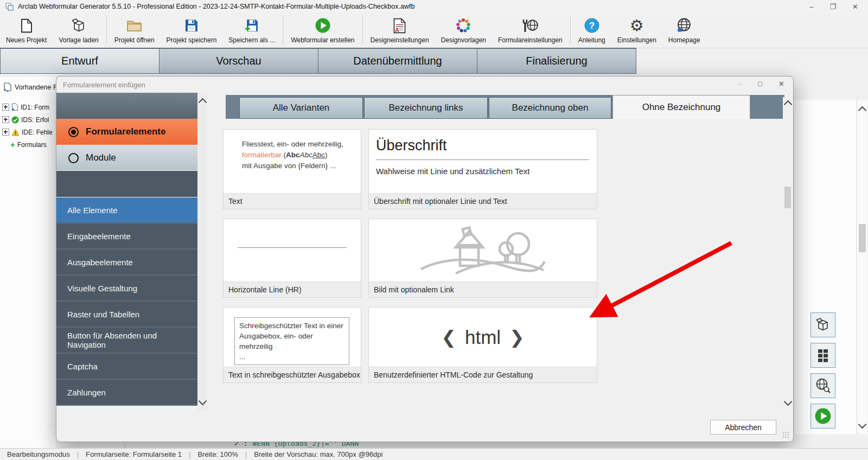 This screenshot has height=460, width=868. I want to click on preview-abc-bold: Abc, so click(293, 155).